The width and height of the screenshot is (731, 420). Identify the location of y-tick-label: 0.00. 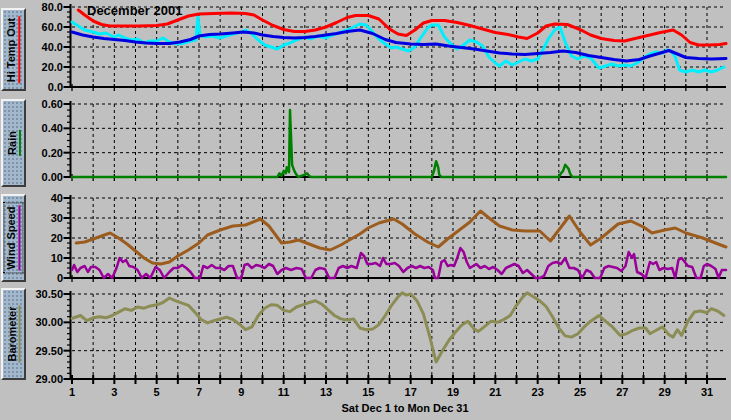
(52, 177).